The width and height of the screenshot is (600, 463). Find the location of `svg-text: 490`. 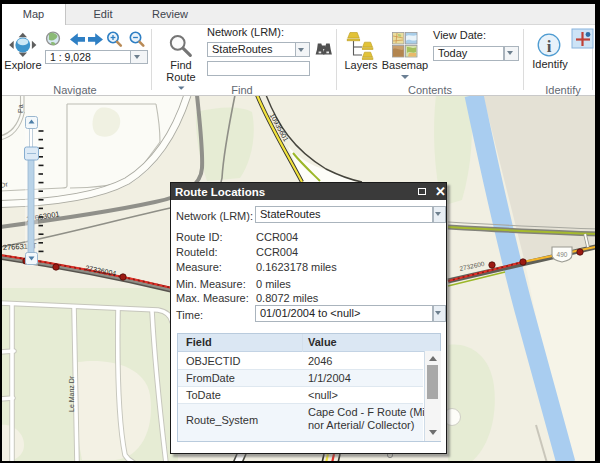

svg-text: 490 is located at coordinates (562, 254).